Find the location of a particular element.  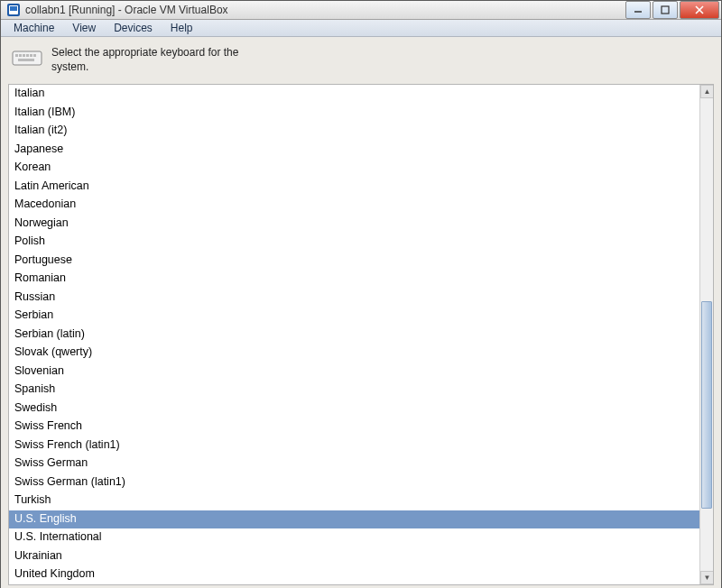

list-item: Ukrainian is located at coordinates (354, 557).